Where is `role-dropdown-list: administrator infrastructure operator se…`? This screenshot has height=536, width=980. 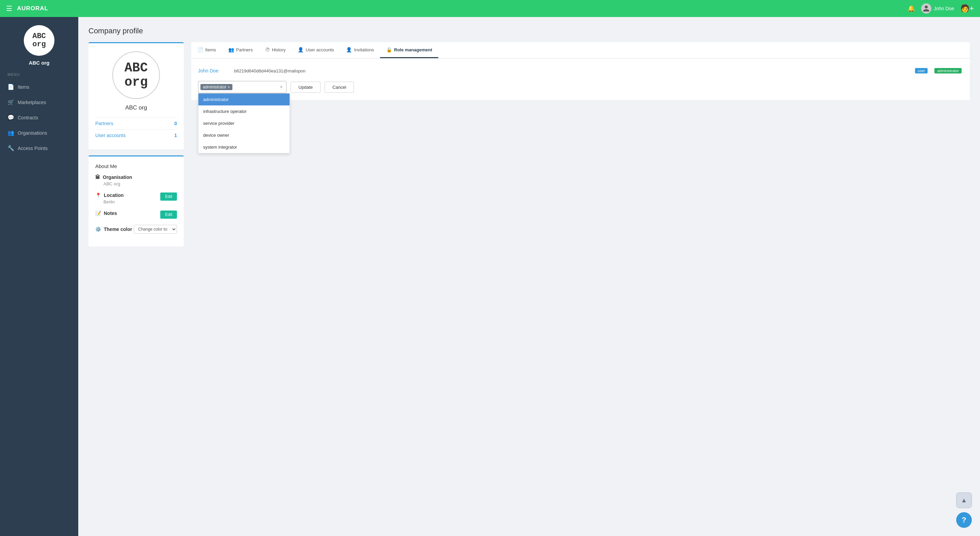 role-dropdown-list: administrator infrastructure operator se… is located at coordinates (244, 123).